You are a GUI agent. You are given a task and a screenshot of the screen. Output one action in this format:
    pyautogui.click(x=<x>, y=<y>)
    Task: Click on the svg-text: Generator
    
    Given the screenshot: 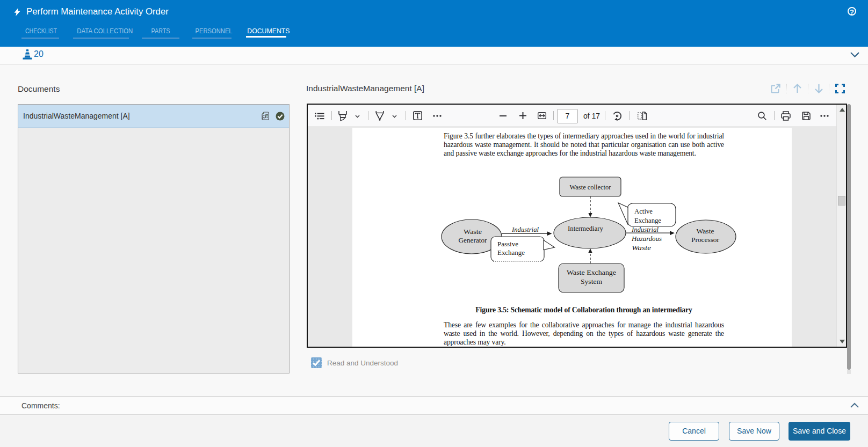 What is the action you would take?
    pyautogui.click(x=473, y=240)
    